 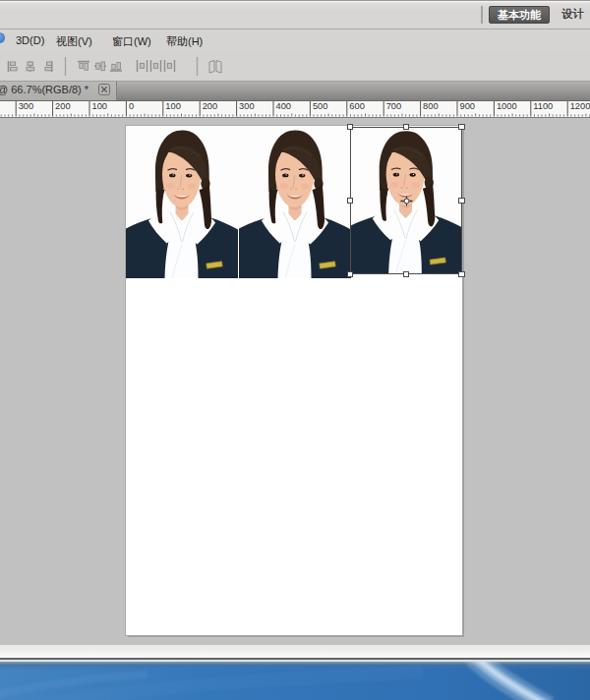 I want to click on svg-text: 800, so click(x=431, y=106).